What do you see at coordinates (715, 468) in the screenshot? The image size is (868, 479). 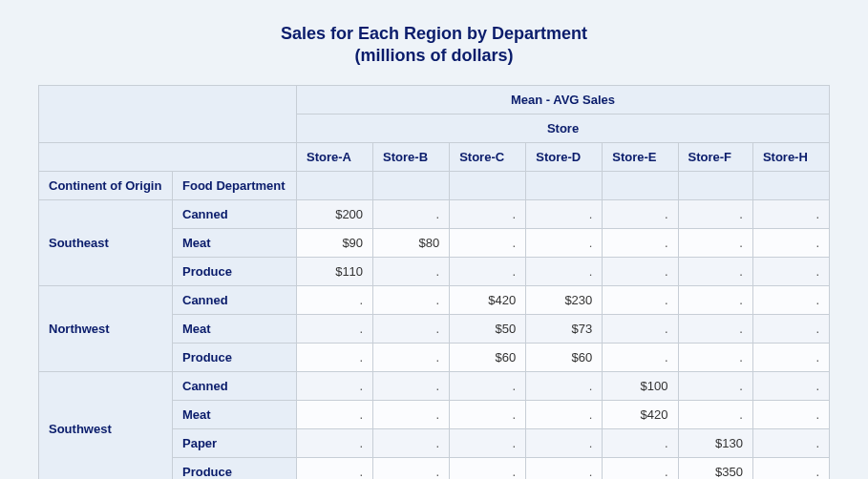 I see `data-cell: $350` at bounding box center [715, 468].